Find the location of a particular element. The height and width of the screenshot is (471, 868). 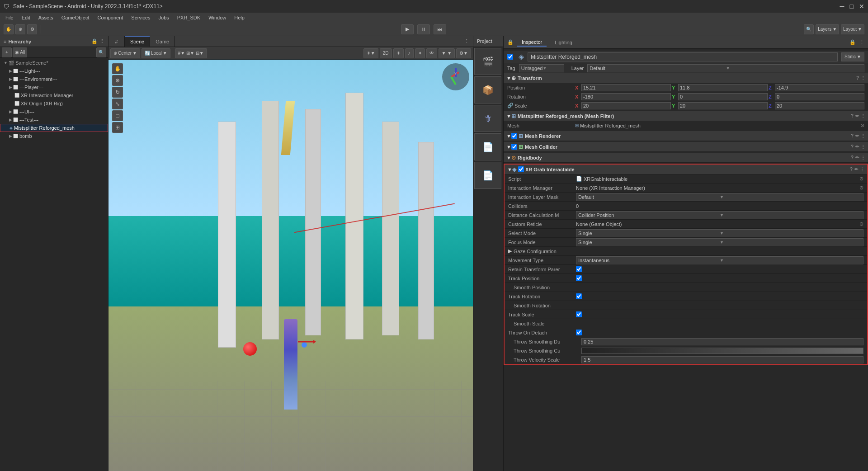

scale-x-input is located at coordinates (626, 106).